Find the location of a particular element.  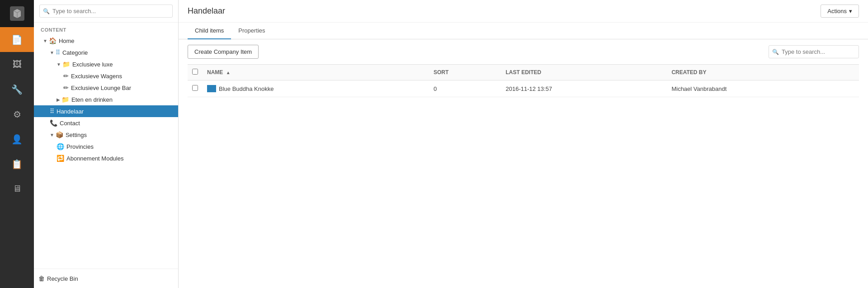

settings-icon: ⚙ is located at coordinates (17, 114).